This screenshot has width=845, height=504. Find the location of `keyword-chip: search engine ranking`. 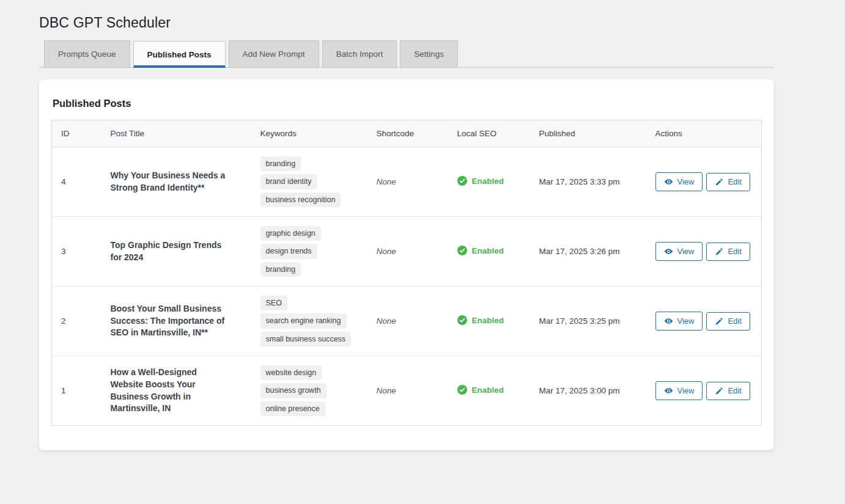

keyword-chip: search engine ranking is located at coordinates (303, 321).